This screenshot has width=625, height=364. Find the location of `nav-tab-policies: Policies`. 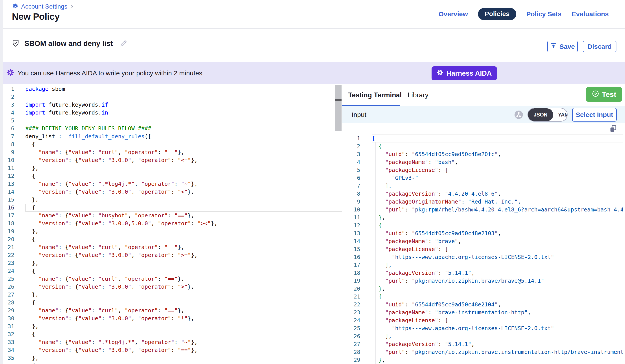

nav-tab-policies: Policies is located at coordinates (497, 14).